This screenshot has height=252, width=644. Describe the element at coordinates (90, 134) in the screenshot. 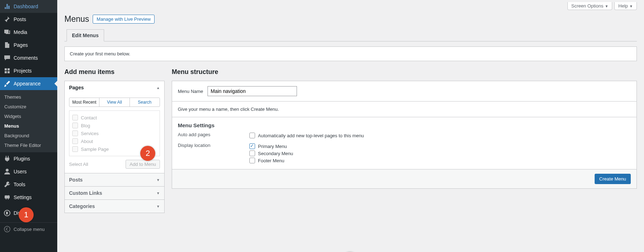

I see `page-label: Services` at that location.